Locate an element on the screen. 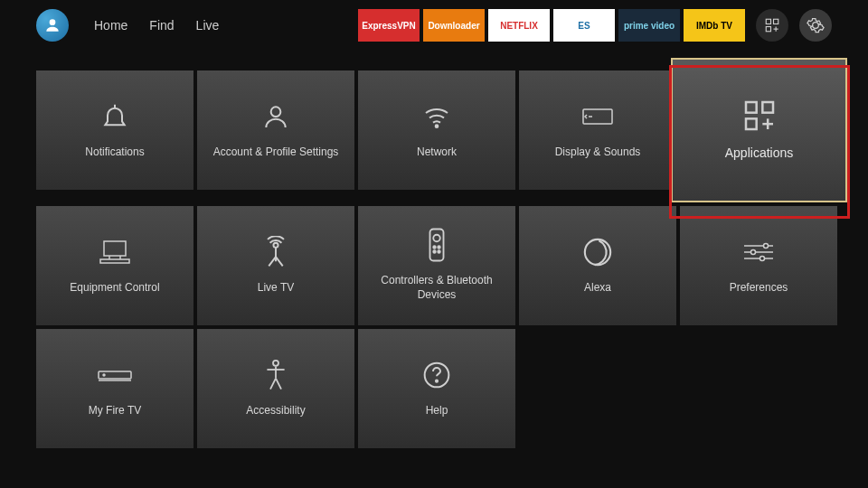 The height and width of the screenshot is (488, 868). app-row: ExpressVPN Downloader NETFLIX ES prime v… is located at coordinates (552, 25).